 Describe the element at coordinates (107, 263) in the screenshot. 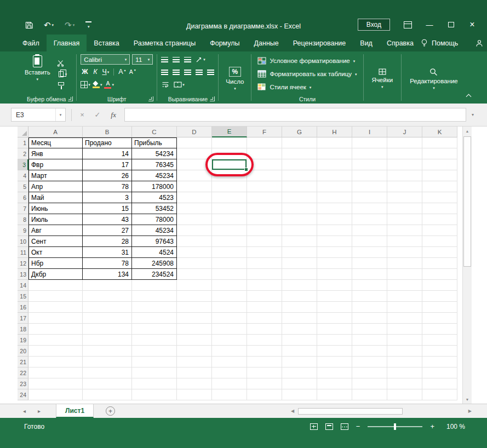

I see `cell-B12: 78` at that location.